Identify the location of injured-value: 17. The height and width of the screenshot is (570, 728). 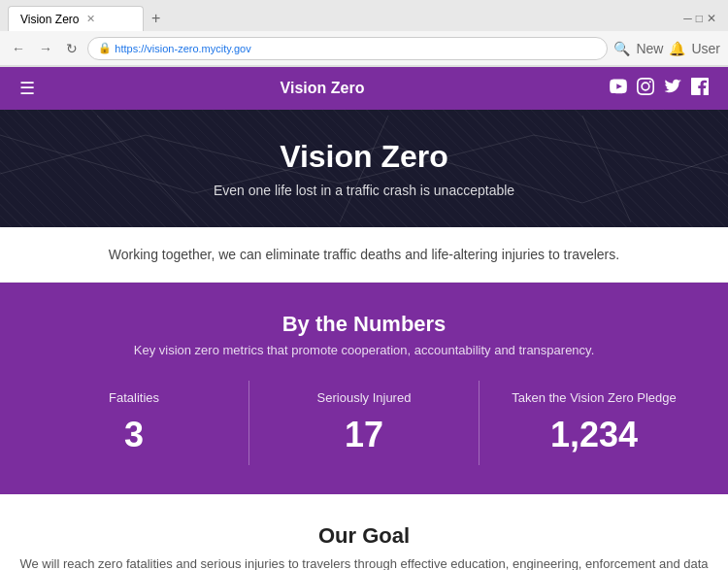
(364, 435).